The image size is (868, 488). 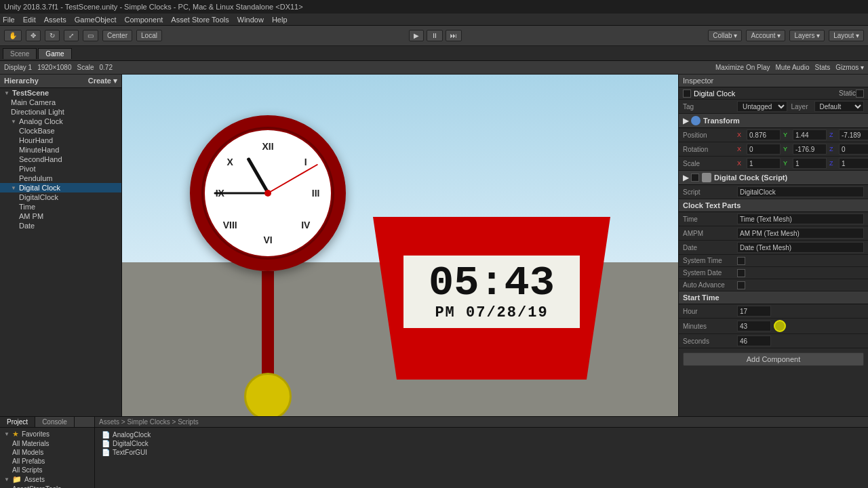 What do you see at coordinates (860, 94) in the screenshot?
I see `static-checkbox` at bounding box center [860, 94].